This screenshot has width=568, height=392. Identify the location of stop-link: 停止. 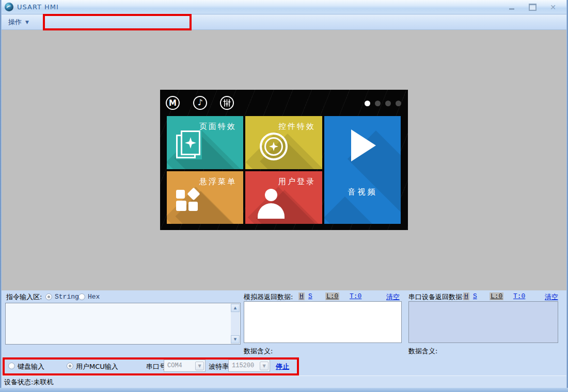
(282, 367).